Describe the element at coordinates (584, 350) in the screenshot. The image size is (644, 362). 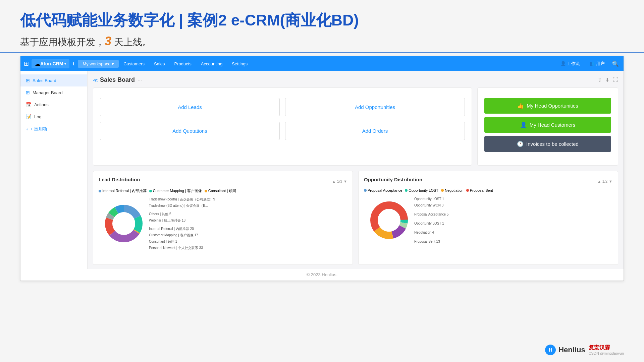
I see `watermark: H Henlius 复宏汉霖 CSDN @mingdaoyun` at that location.